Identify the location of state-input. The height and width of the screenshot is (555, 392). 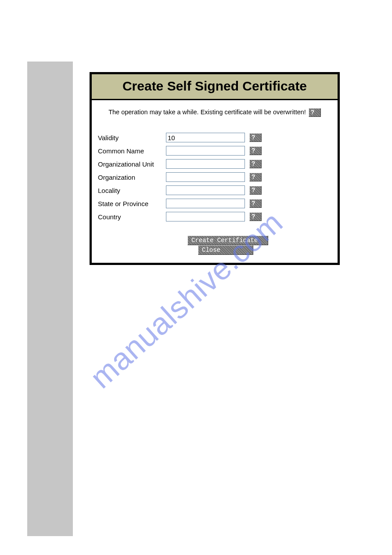
(205, 203).